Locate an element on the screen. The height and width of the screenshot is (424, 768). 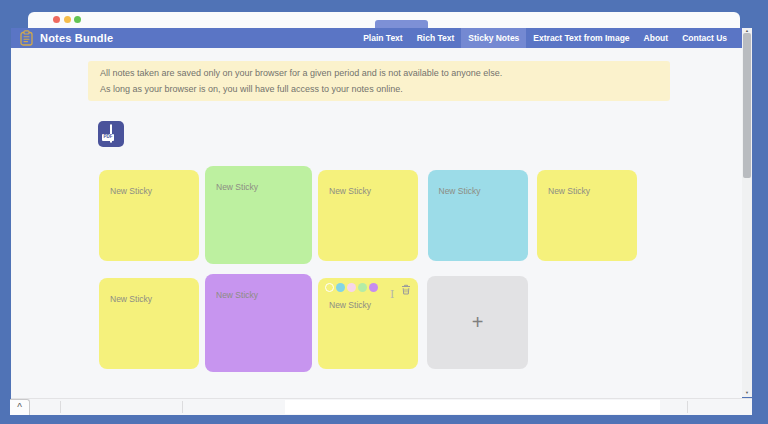
brand-title: Notes Bundle is located at coordinates (76, 38).